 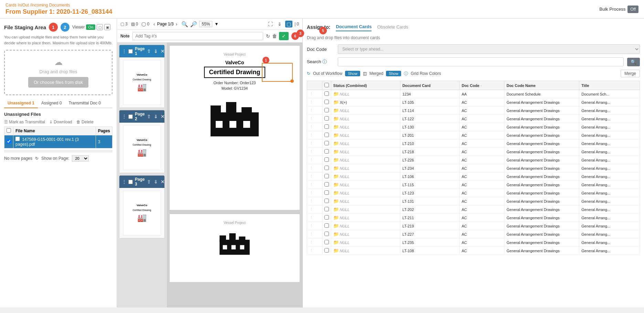 I want to click on scroll-bar, so click(x=58, y=151).